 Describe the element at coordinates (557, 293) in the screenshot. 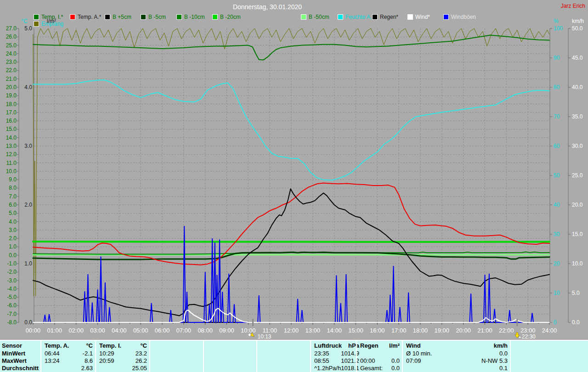

I see `axis-label-pct: 10` at that location.